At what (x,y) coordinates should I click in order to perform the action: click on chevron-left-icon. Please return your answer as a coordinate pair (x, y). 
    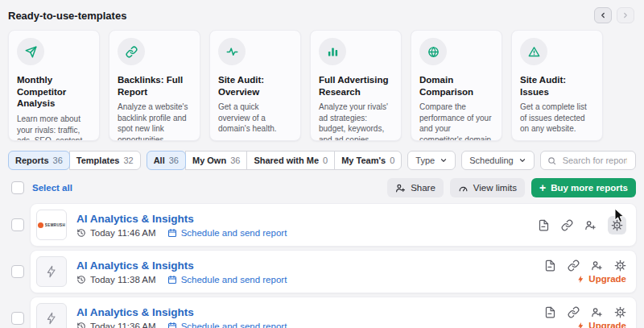
    Looking at the image, I should click on (603, 15).